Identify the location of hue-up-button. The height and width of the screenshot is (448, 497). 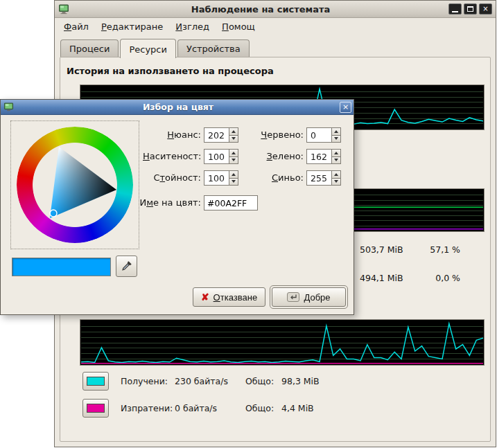
(234, 132).